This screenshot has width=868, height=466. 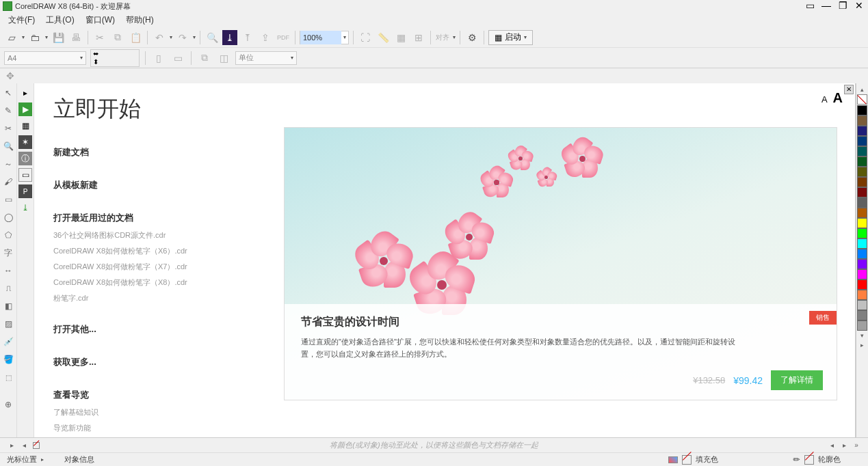 I want to click on maximize-button: ❐, so click(x=843, y=6).